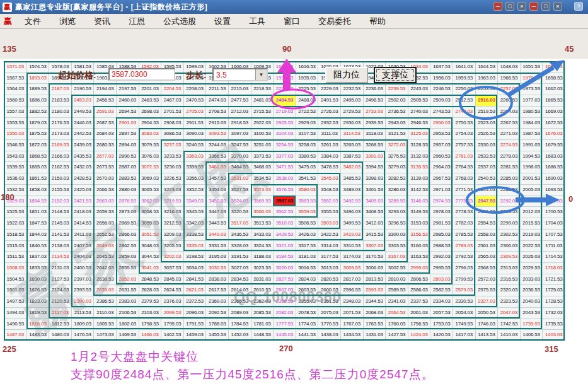  I want to click on price-cell: 3111.03, so click(330, 134).